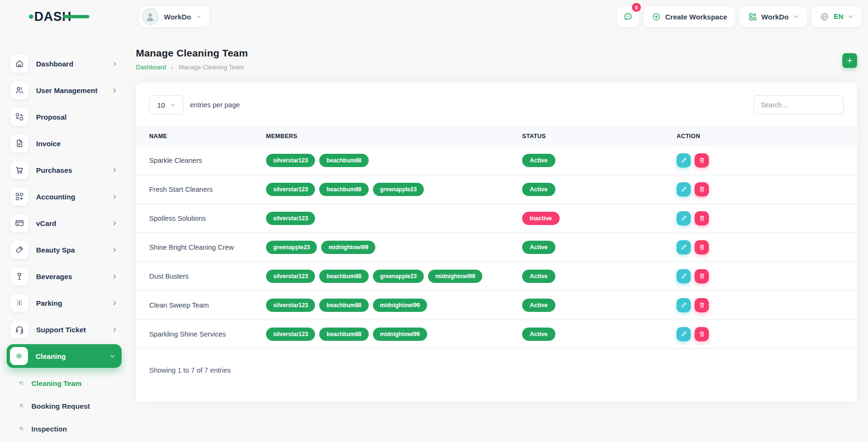 The image size is (868, 441). What do you see at coordinates (849, 61) in the screenshot?
I see `add-team-button` at bounding box center [849, 61].